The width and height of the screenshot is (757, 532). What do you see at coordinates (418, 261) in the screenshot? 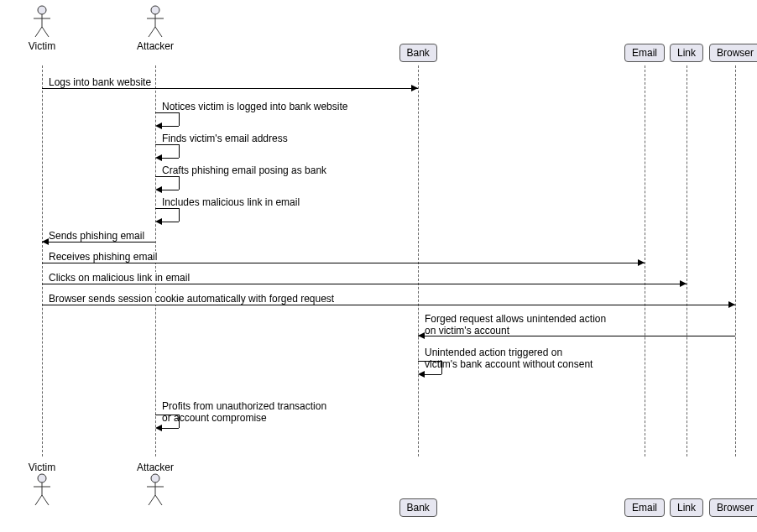
I see `lifeline-bank` at bounding box center [418, 261].